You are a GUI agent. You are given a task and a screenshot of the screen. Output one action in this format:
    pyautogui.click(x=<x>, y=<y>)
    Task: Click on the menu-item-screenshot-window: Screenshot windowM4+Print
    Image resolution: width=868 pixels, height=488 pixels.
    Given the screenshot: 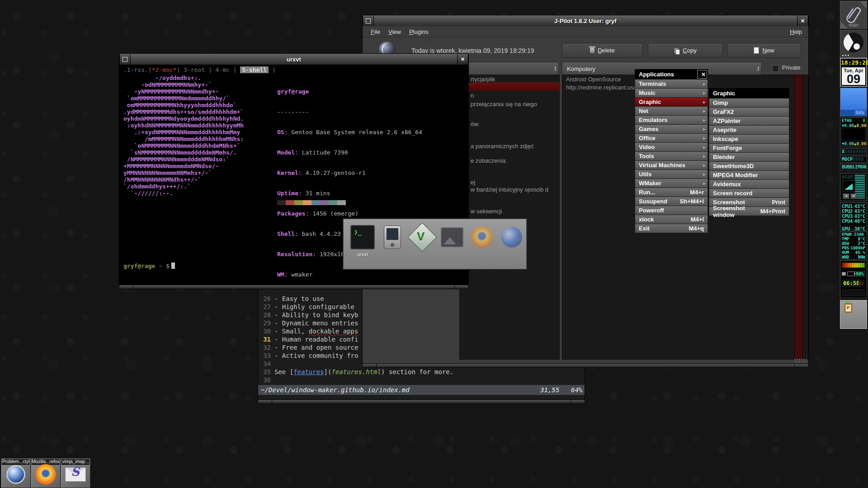 What is the action you would take?
    pyautogui.click(x=749, y=211)
    